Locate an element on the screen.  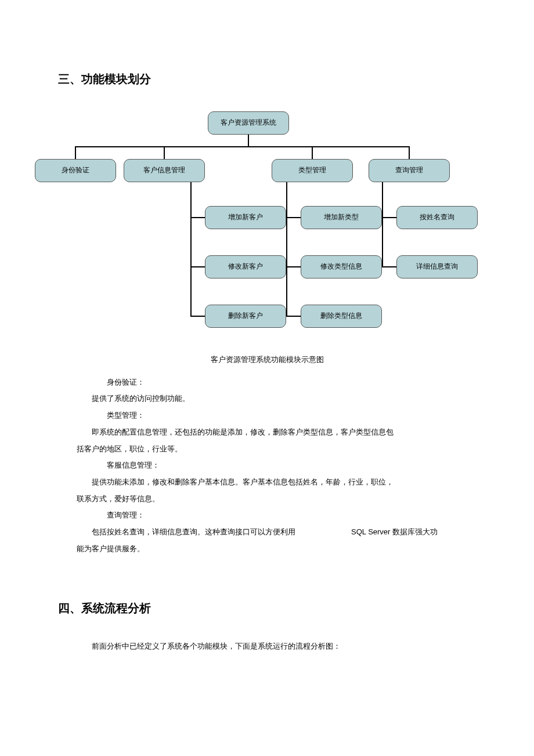
box-type-add: 增加新类型 is located at coordinates (341, 218).